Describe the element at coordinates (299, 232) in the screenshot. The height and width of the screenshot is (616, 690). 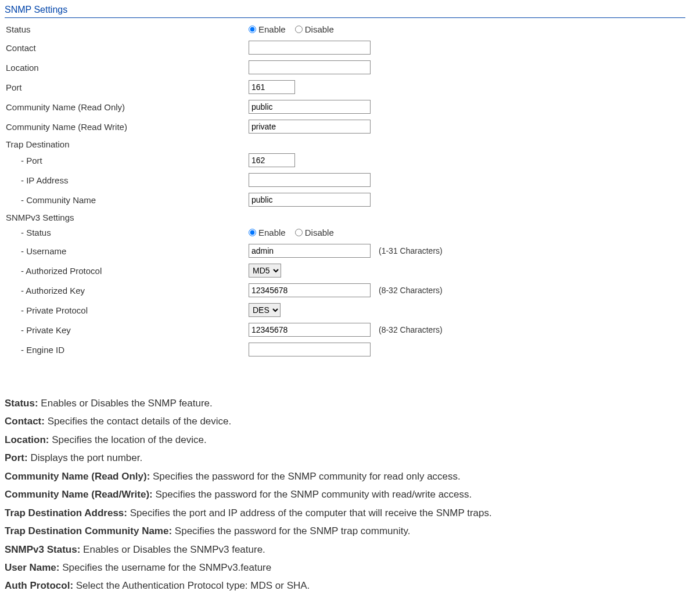
I see `radio-v3-disable` at that location.